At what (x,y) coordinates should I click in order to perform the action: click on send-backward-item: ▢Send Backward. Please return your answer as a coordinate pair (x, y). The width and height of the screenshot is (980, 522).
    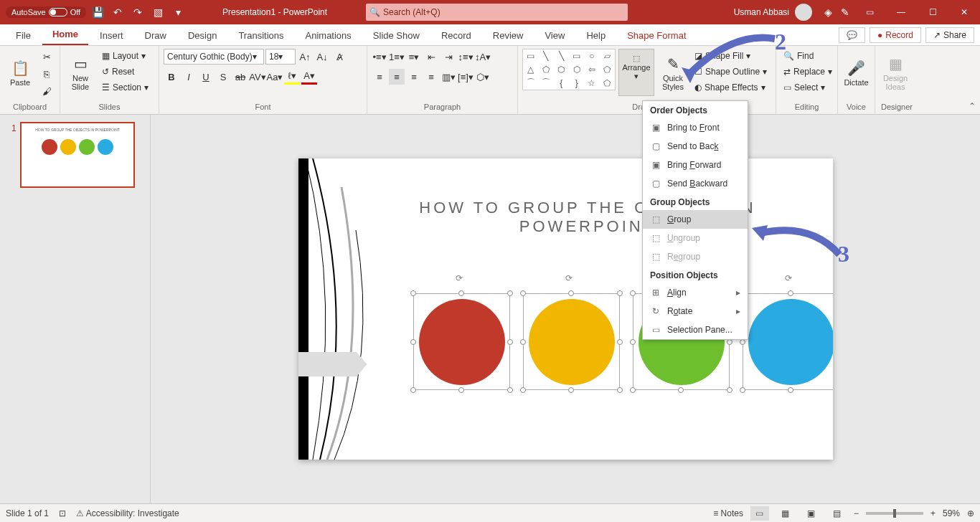
    Looking at the image, I should click on (695, 184).